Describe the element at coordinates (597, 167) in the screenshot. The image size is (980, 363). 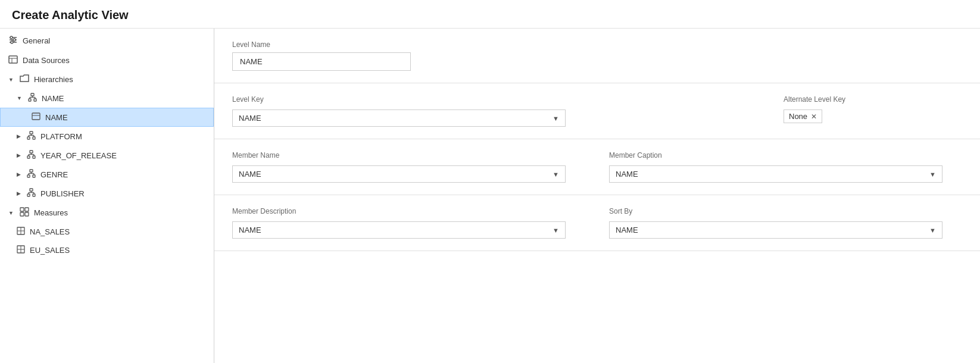
I see `member-name-section: Member Name NAME ▼ Member Caption NAME ▼` at that location.